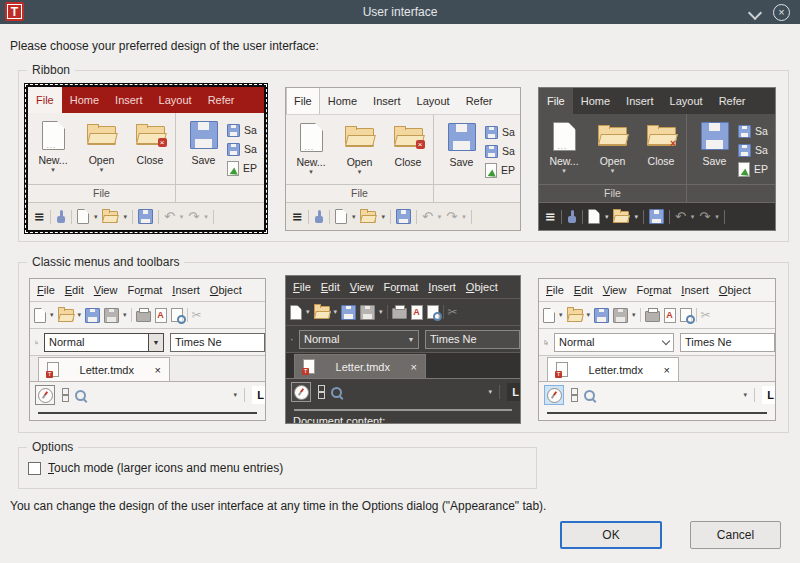  I want to click on search-icon, so click(80, 396).